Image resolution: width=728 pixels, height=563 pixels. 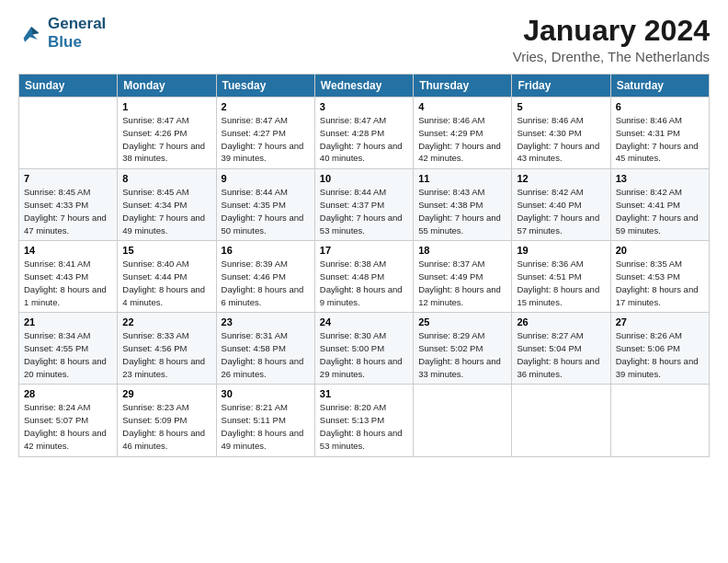 What do you see at coordinates (364, 133) in the screenshot?
I see `table-row: 3 Sunrise: 8:47 AM Sunset: 4:28 PM Dayli…` at bounding box center [364, 133].